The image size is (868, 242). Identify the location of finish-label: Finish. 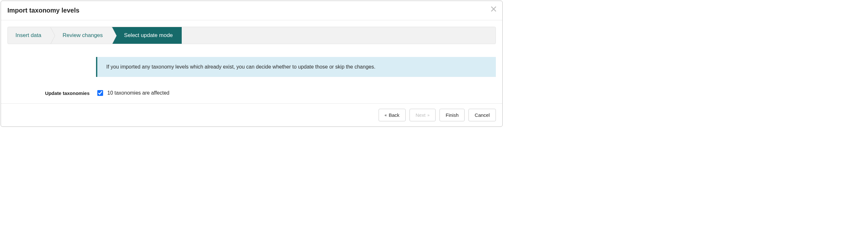
(452, 115).